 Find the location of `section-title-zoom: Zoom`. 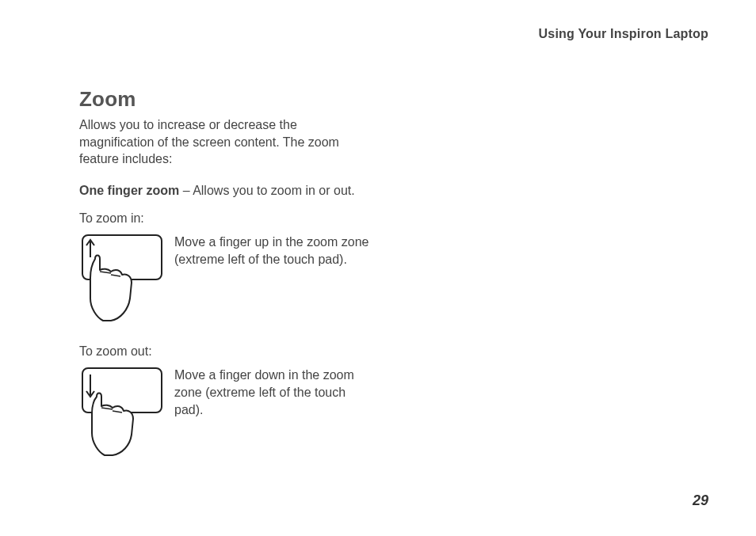

section-title-zoom: Zoom is located at coordinates (226, 100).